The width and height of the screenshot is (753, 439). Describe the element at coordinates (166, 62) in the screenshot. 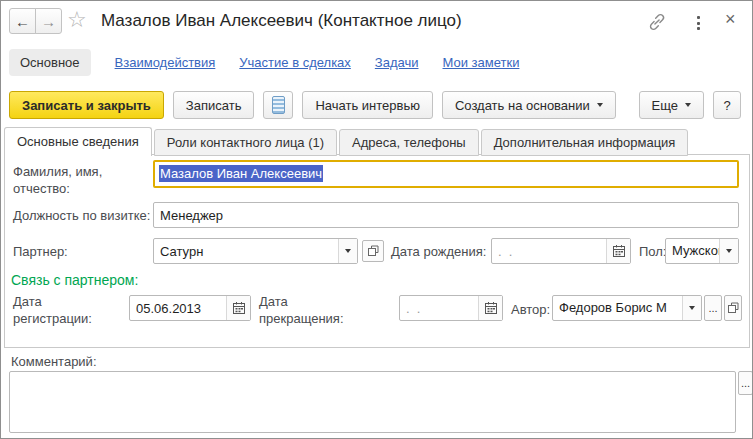

I see `nav-link-interactions: Взаимодействия` at that location.